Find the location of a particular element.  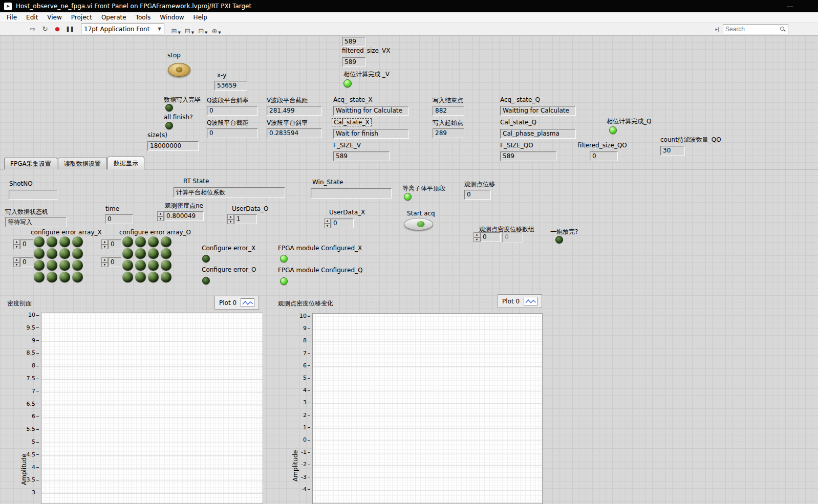

chart1-plot-area is located at coordinates (152, 408).